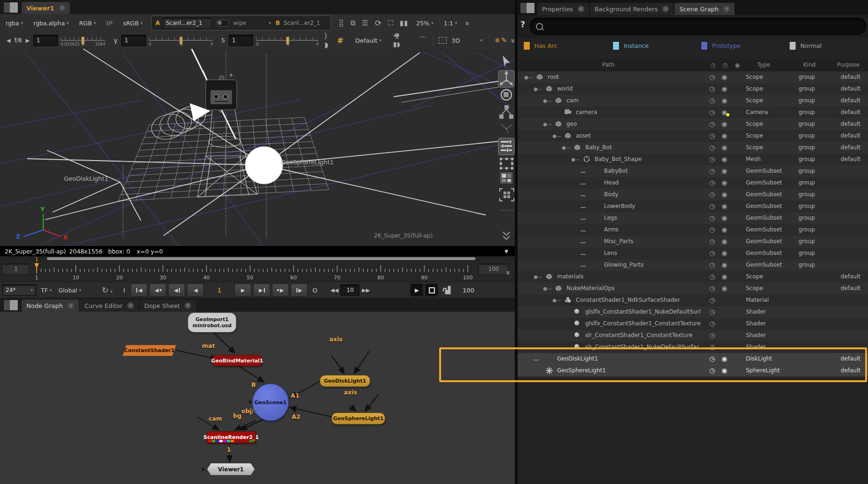  What do you see at coordinates (693, 265) in the screenshot?
I see `tree-row-Glowing_Parts: Glowing_Parts◷◉GeomSubsetgroup` at bounding box center [693, 265].